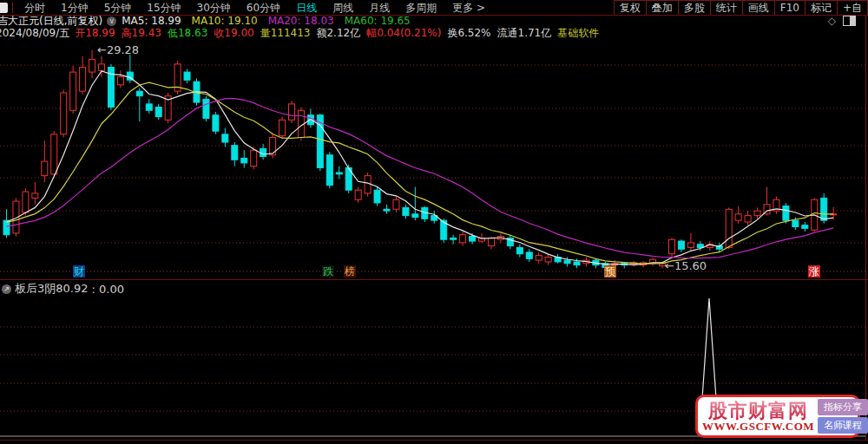  I want to click on signal-marker-3: 预, so click(610, 271).